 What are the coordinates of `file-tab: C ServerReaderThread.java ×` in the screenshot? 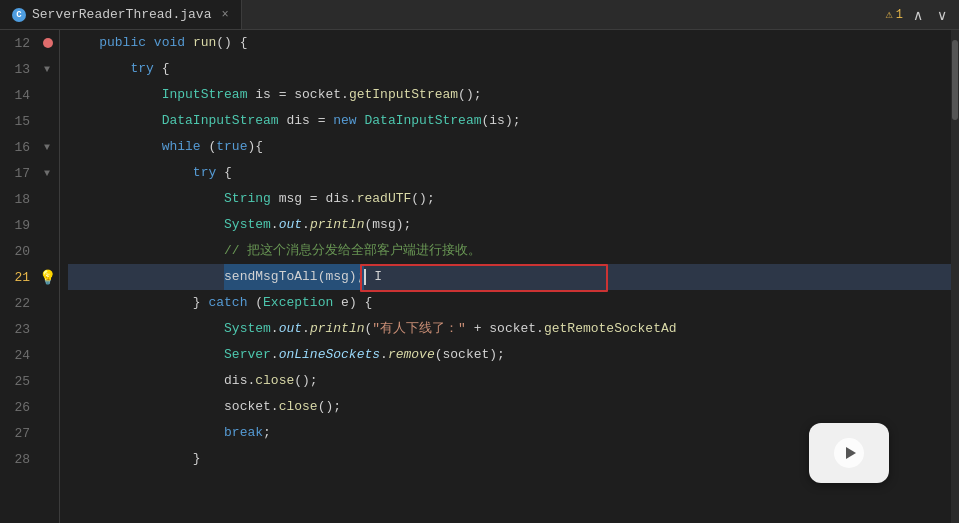 It's located at (121, 14).